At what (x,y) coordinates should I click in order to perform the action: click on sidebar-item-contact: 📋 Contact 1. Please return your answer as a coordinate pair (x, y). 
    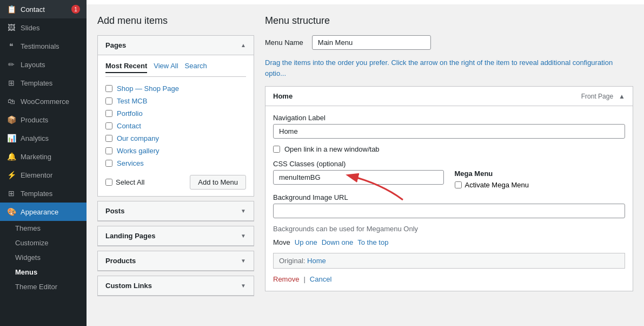
    Looking at the image, I should click on (43, 9).